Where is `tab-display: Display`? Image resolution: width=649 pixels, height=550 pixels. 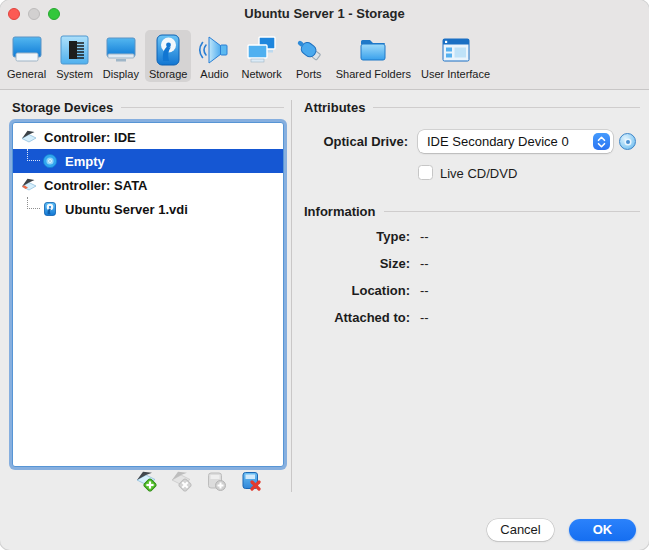 tab-display: Display is located at coordinates (121, 56).